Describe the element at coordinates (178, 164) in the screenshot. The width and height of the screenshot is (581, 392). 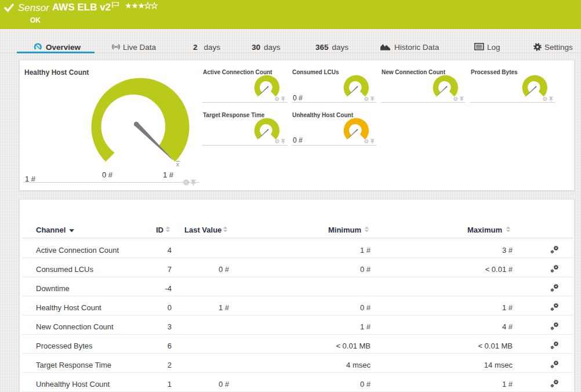
I see `svg-text: x` at that location.